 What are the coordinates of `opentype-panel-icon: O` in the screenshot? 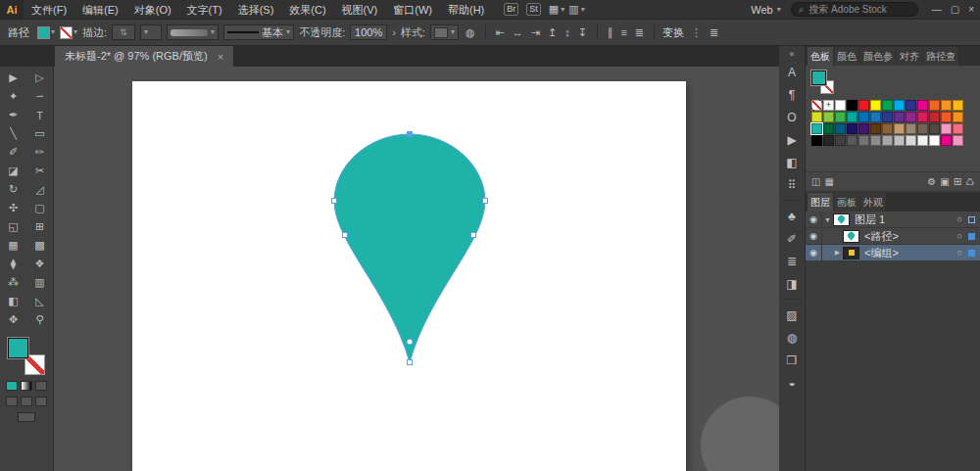 It's located at (792, 118).